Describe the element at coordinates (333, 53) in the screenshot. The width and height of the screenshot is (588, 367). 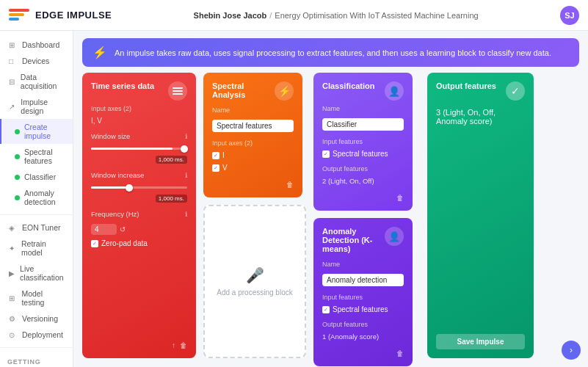
I see `info-banner-text: An impulse takes raw data, uses signal p…` at that location.